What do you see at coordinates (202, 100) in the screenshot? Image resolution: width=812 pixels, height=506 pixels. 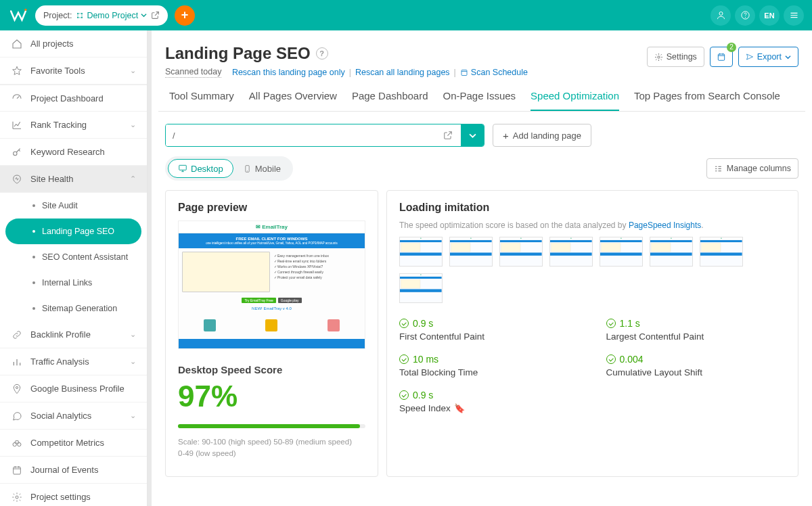 I see `tab-tool-summary: Tool Summary` at bounding box center [202, 100].